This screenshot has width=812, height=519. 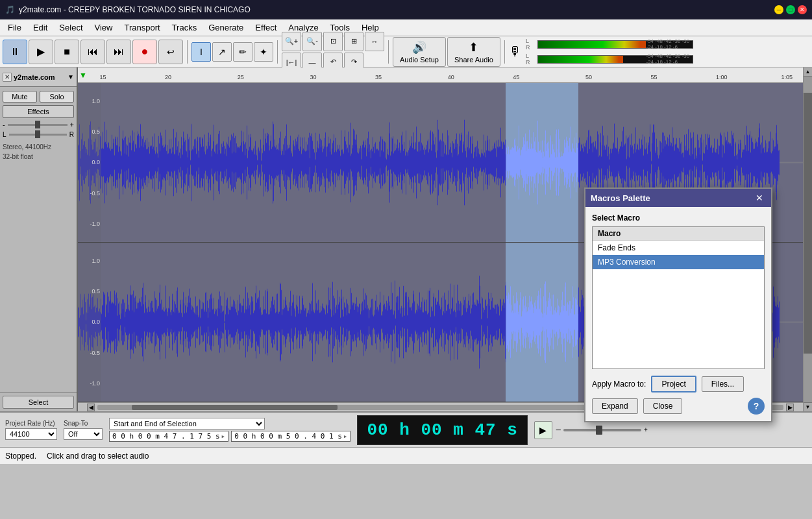 What do you see at coordinates (38, 125) in the screenshot?
I see `gain-slider` at bounding box center [38, 125].